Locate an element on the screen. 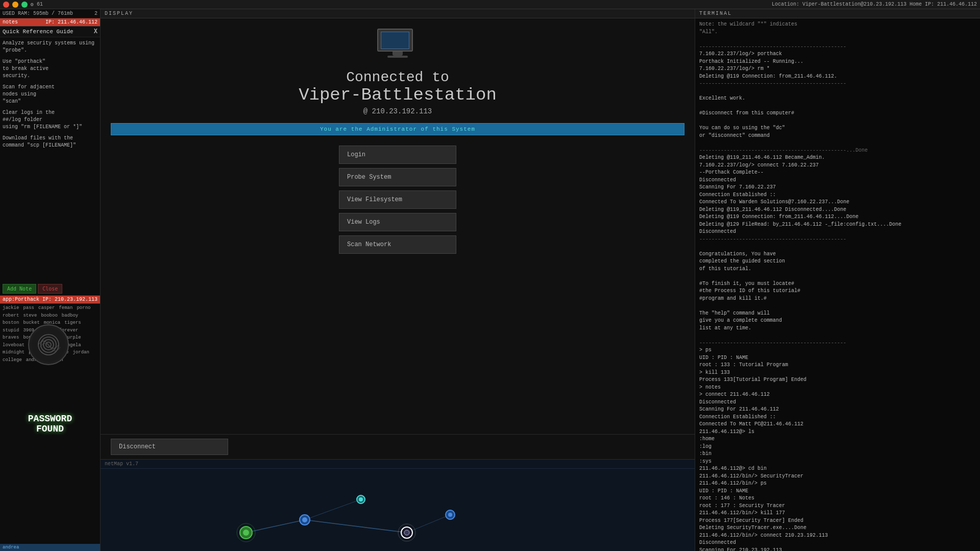 The height and width of the screenshot is (551, 980). password-found-line1: PASSWORD is located at coordinates (50, 419).